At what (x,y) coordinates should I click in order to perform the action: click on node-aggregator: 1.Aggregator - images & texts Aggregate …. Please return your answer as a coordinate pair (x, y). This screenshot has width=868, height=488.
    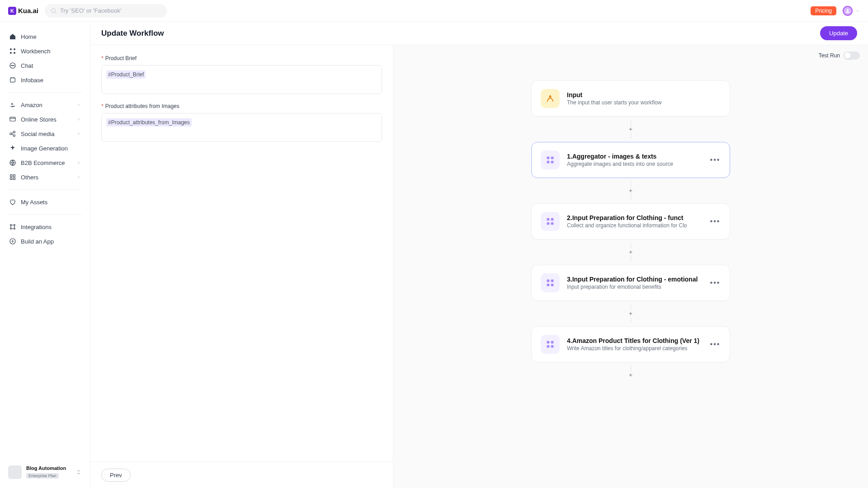
    Looking at the image, I should click on (631, 160).